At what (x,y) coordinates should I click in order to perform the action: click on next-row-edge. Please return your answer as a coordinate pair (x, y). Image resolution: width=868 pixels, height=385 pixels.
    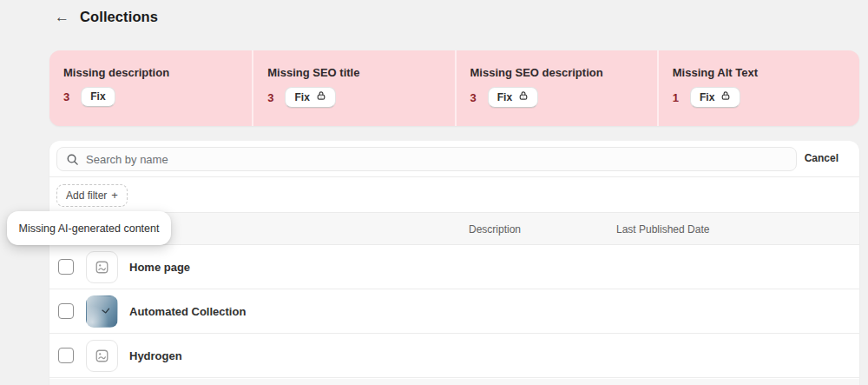
    Looking at the image, I should click on (455, 382).